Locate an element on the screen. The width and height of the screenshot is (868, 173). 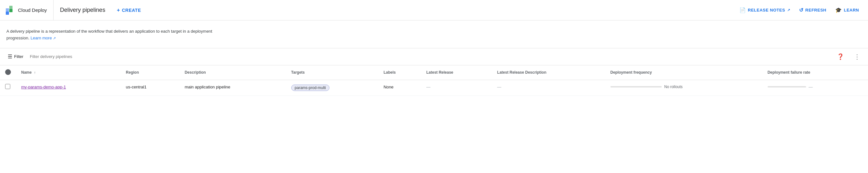
row-latest-release-cell: — is located at coordinates (457, 88).